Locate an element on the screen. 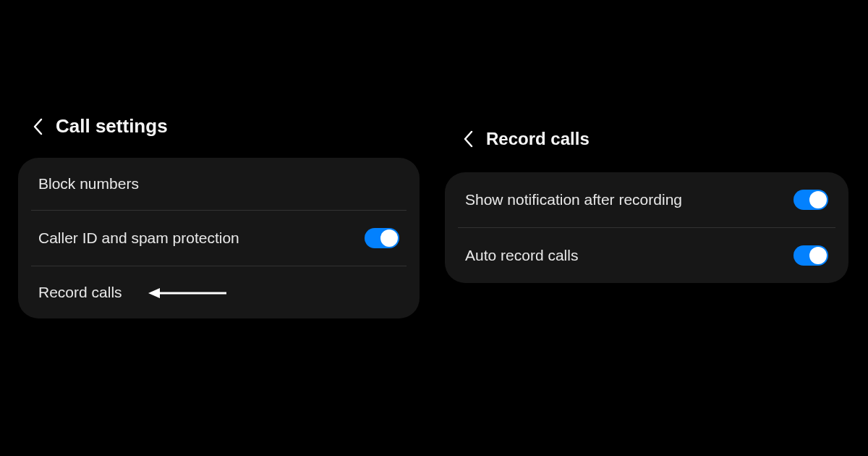 The height and width of the screenshot is (456, 868). show-notification-toggle is located at coordinates (811, 200).